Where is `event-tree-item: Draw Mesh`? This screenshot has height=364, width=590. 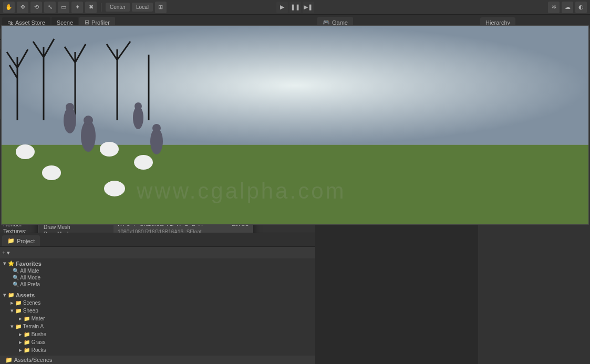
event-tree-item: Draw Mesh is located at coordinates (76, 232).